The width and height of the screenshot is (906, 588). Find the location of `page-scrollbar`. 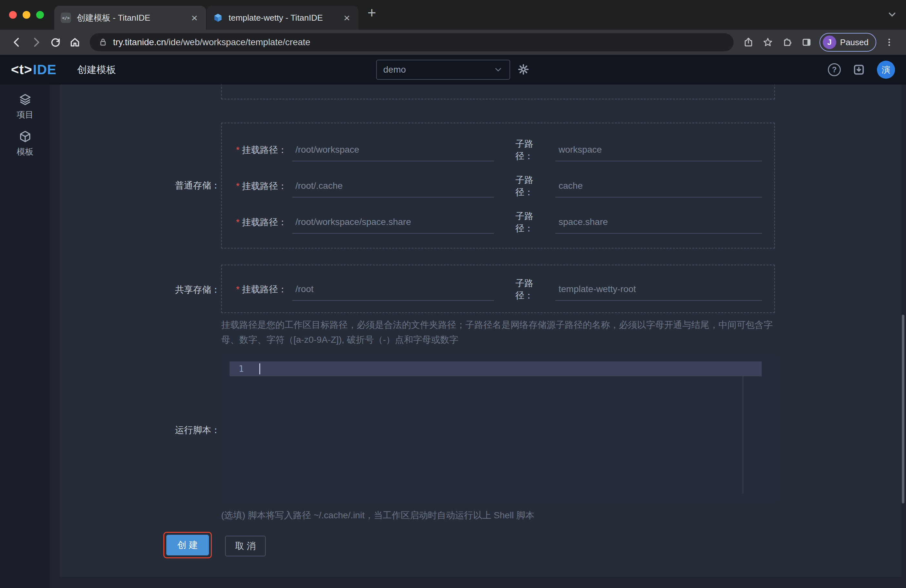

page-scrollbar is located at coordinates (903, 409).